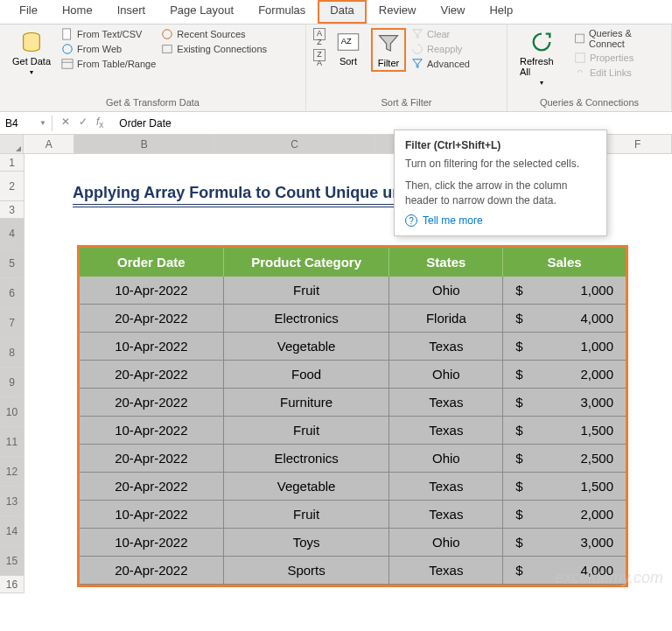 The width and height of the screenshot is (672, 631). I want to click on from-text-csv-button: From Text/CSV, so click(108, 34).